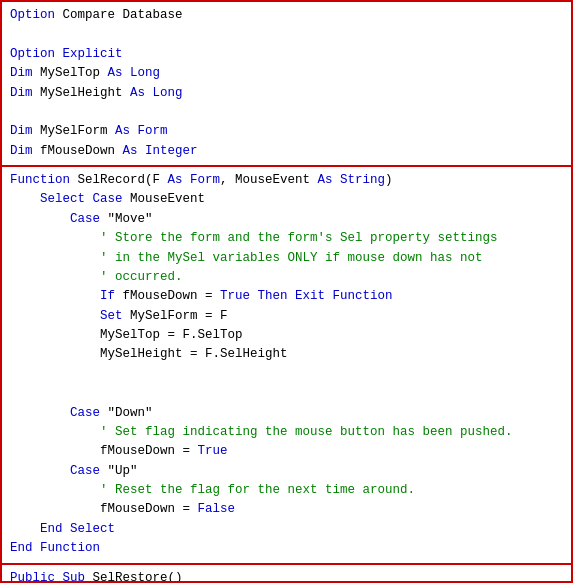  Describe the element at coordinates (286, 94) in the screenshot. I see `code-line: Dim MySelHeight As Long` at that location.